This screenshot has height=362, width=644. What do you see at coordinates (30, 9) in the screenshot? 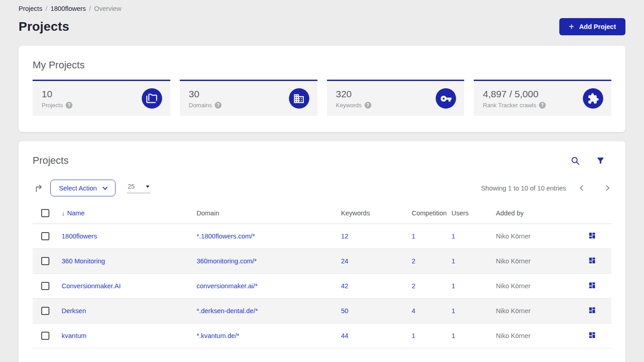
I see `breadcrumb-item-projects: Projects` at bounding box center [30, 9].